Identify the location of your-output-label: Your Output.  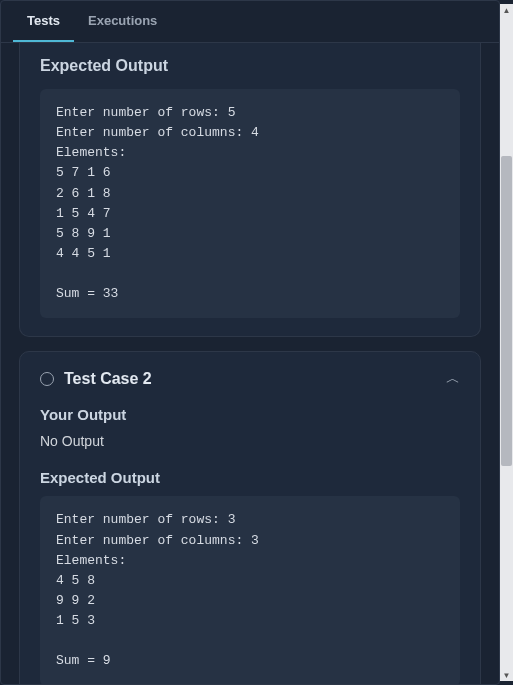
(250, 414).